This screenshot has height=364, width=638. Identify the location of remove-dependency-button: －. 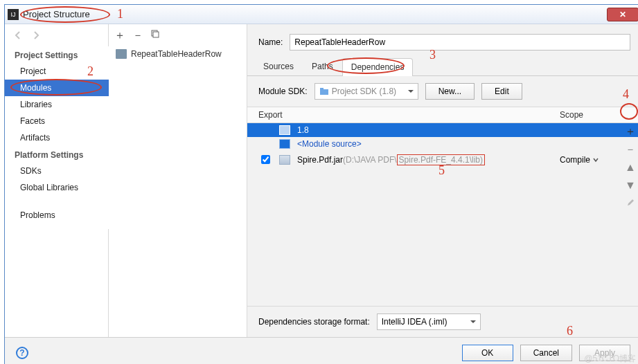
(630, 149).